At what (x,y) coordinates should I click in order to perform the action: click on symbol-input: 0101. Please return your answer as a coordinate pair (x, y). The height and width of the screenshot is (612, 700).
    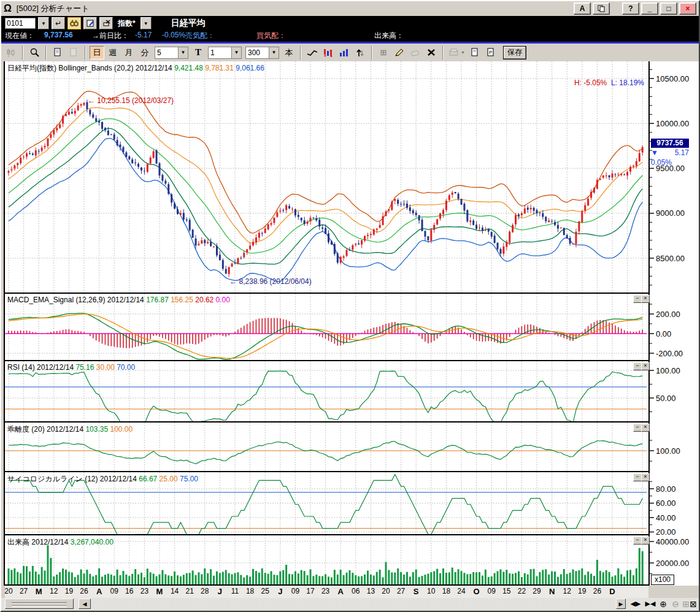
    Looking at the image, I should click on (20, 23).